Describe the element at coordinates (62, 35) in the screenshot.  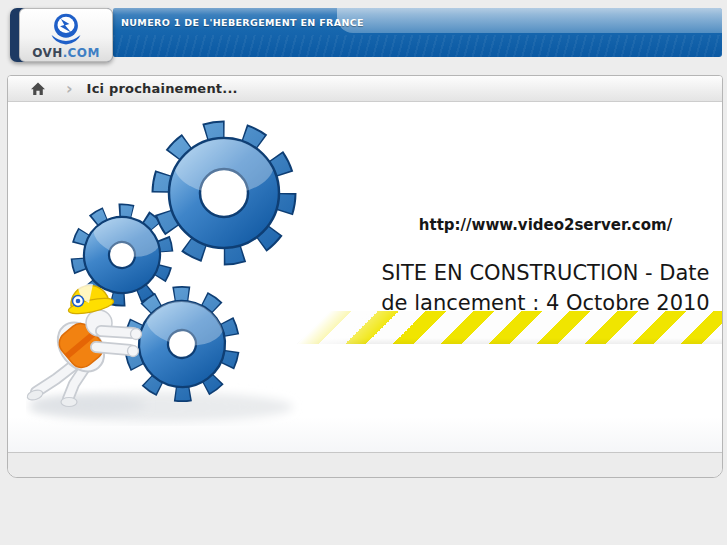
I see `ovh-logo-link: OVH.COM` at that location.